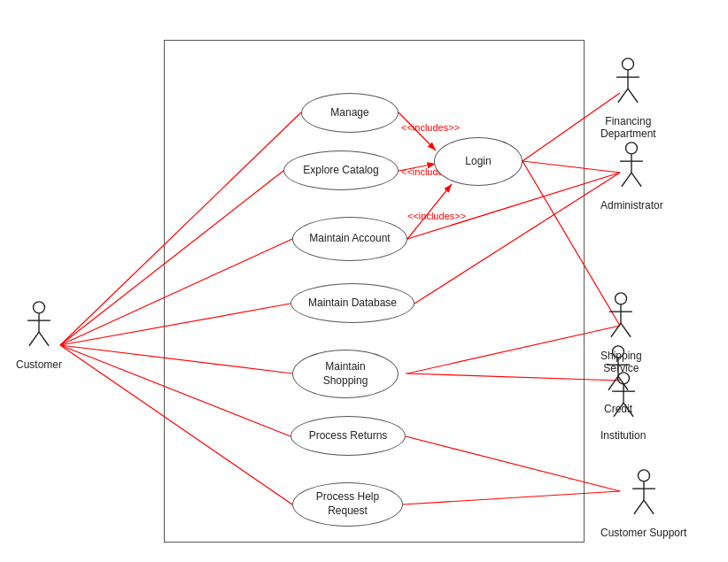  I want to click on actor-administrator: Administrator, so click(632, 177).